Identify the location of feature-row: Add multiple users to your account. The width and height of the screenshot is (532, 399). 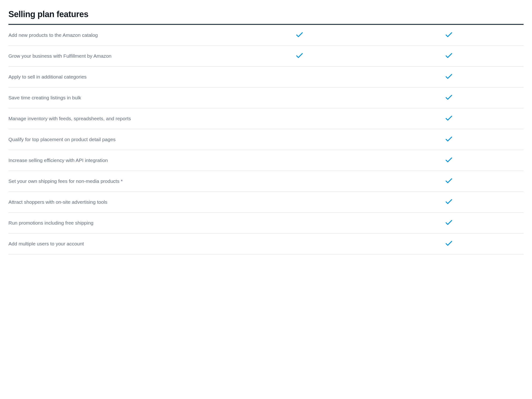
(266, 244).